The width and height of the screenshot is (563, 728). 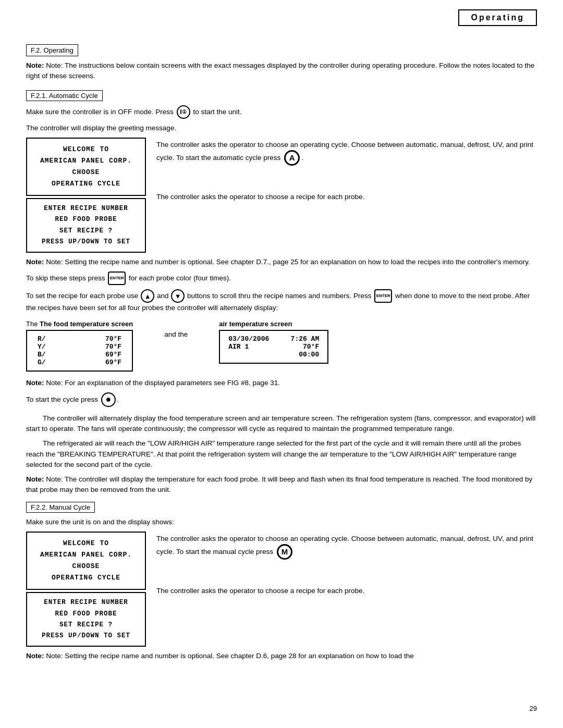 I want to click on welcome-section: WELCOME TO AMERICAN PANEL CORP. CHOOSE O…, so click(x=282, y=195).